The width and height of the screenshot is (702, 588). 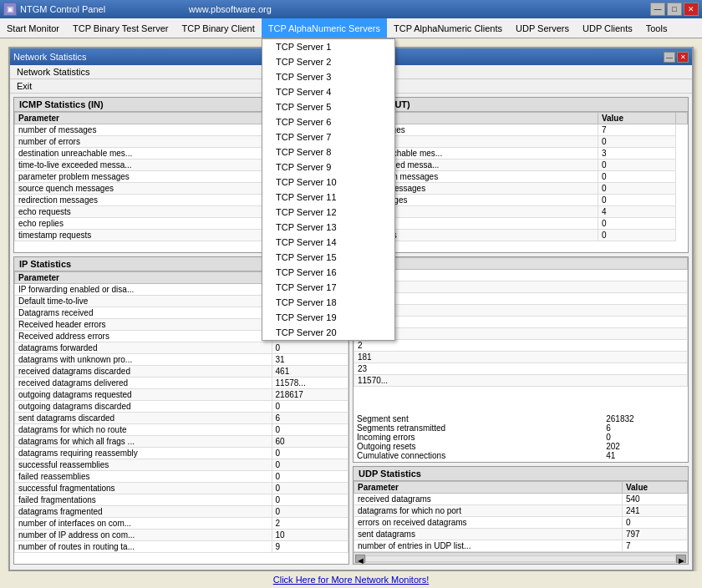 I want to click on icmp-out-section: istics (OUT) ter Value of messages7of er…, so click(x=521, y=175).